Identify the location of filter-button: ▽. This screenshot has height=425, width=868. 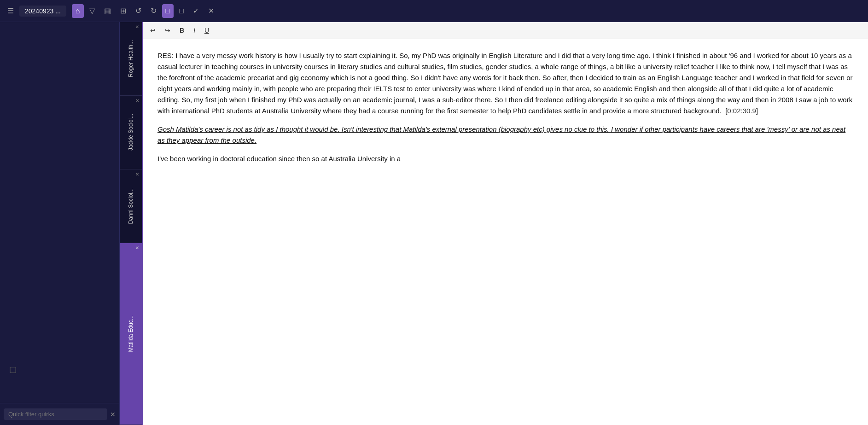
(92, 11).